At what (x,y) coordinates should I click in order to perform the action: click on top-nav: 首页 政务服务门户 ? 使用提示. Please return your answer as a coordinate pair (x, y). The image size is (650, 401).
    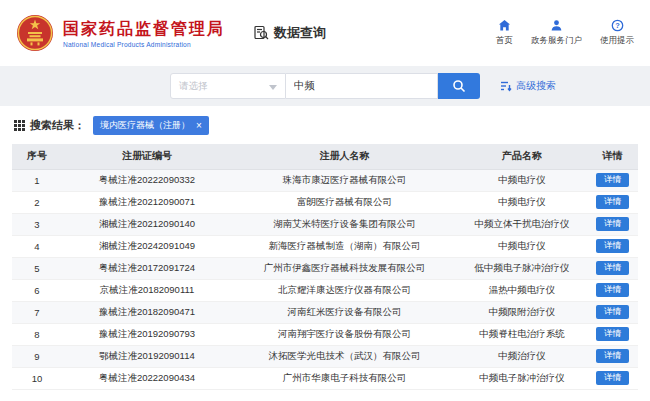
    Looking at the image, I should click on (565, 33).